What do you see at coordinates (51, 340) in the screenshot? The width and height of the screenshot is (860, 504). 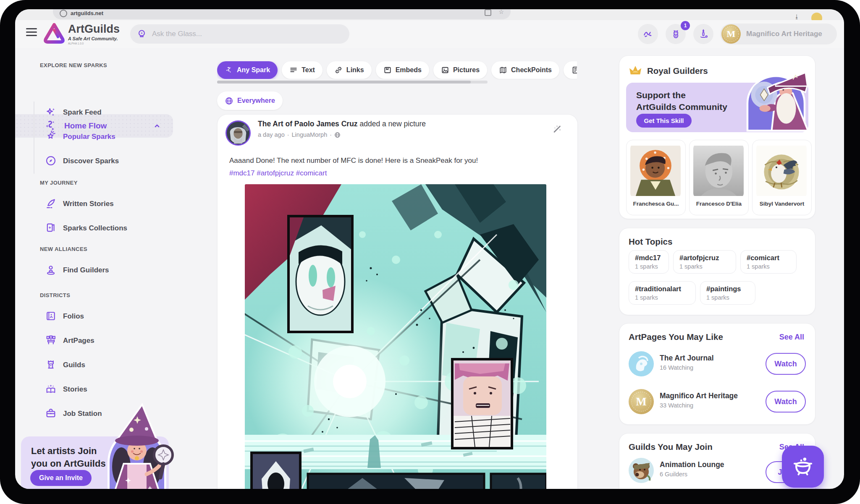 I see `artpages-icon` at bounding box center [51, 340].